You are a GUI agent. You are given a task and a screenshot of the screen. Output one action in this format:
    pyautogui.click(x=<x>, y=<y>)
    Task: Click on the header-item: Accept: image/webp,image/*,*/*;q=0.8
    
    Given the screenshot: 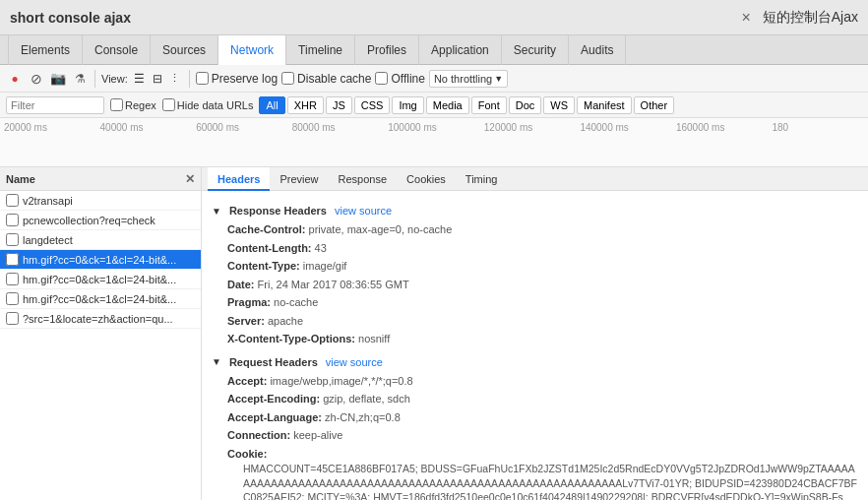 What is the action you would take?
    pyautogui.click(x=535, y=382)
    